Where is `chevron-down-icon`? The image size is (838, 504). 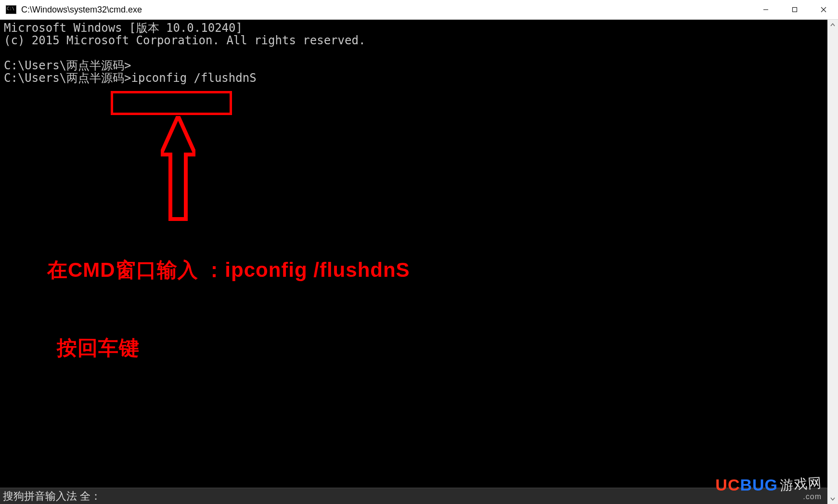 chevron-down-icon is located at coordinates (833, 499).